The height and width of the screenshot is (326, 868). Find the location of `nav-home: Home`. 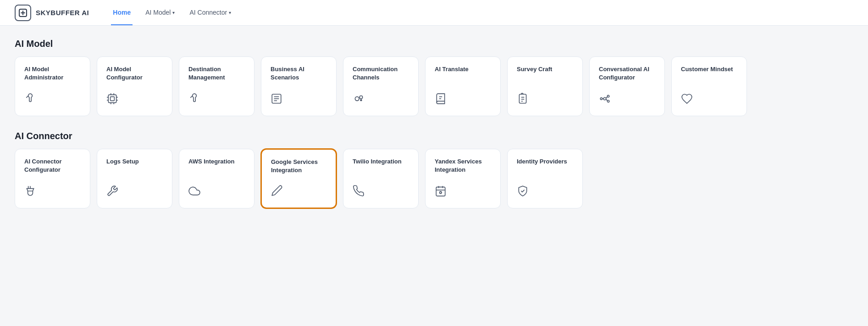

nav-home: Home is located at coordinates (122, 13).